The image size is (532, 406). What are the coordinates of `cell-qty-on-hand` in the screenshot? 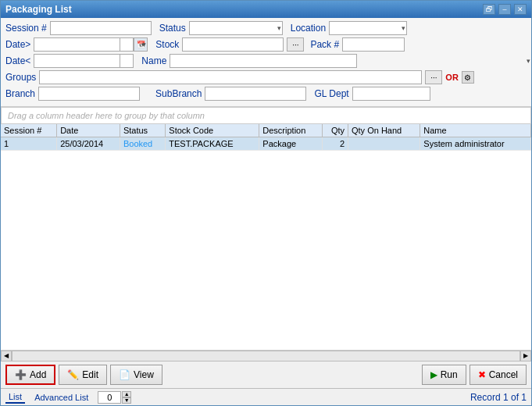 It's located at (384, 144).